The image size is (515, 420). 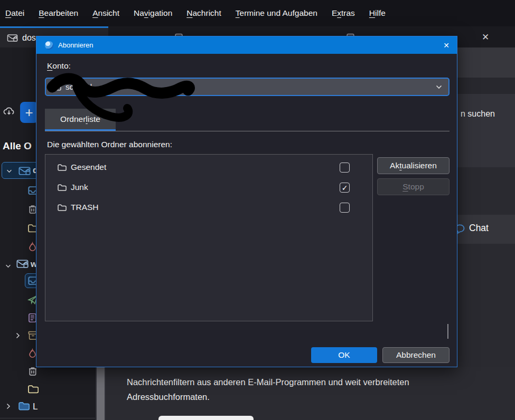 What do you see at coordinates (29, 38) in the screenshot?
I see `tab-label: dos` at bounding box center [29, 38].